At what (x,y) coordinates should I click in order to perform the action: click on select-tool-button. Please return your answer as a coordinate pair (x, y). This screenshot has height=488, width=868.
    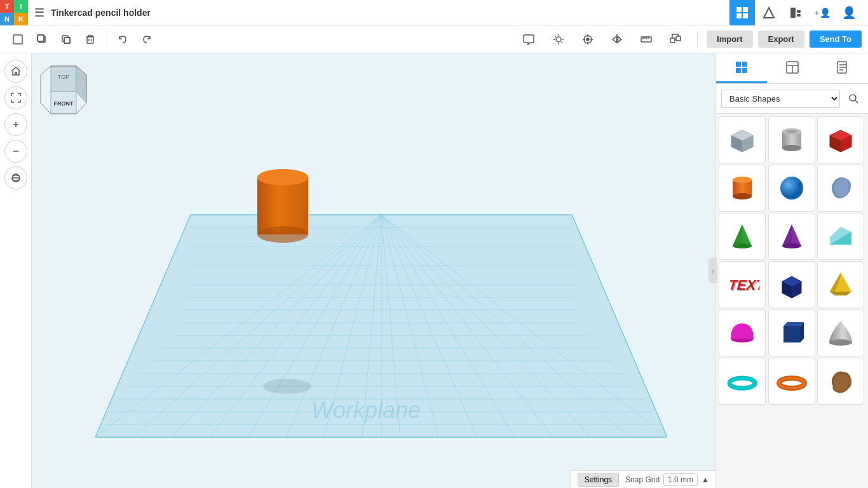
    Looking at the image, I should click on (18, 39).